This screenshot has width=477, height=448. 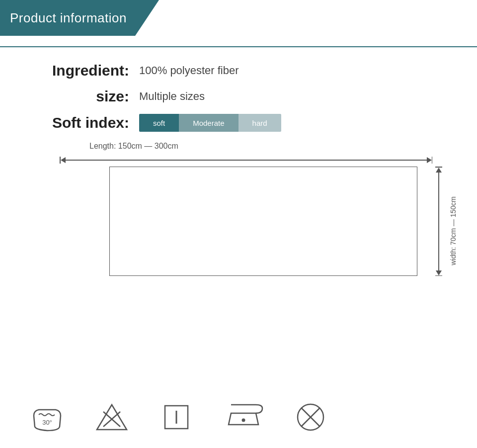 I want to click on size-value: Multiple sizes, so click(x=172, y=96).